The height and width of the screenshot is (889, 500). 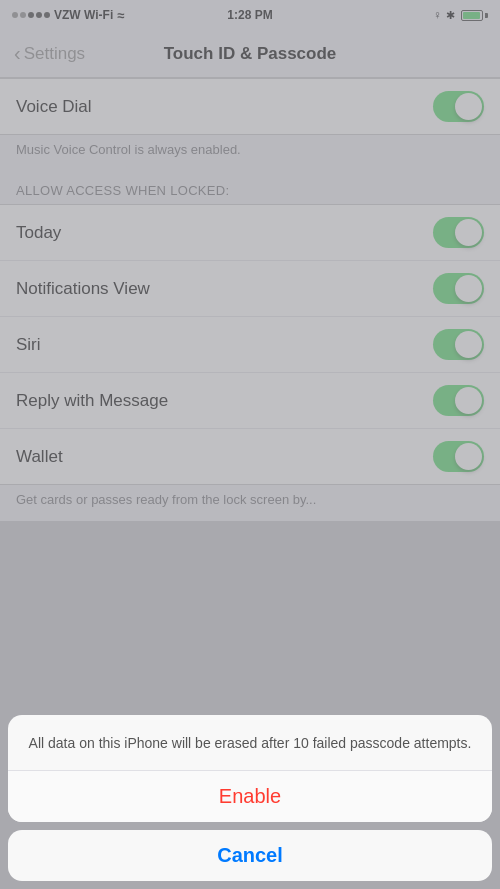 What do you see at coordinates (250, 768) in the screenshot?
I see `alert-box: All data on this iPhone will be erased a…` at bounding box center [250, 768].